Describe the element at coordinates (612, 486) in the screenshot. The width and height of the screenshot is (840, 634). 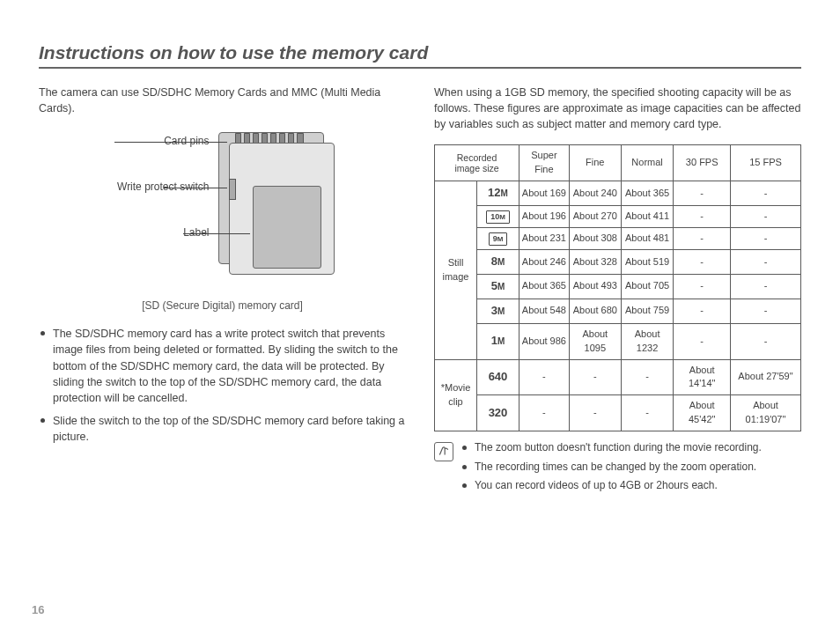
I see `note-item: You can record videos of up to 4GB or 2h…` at that location.